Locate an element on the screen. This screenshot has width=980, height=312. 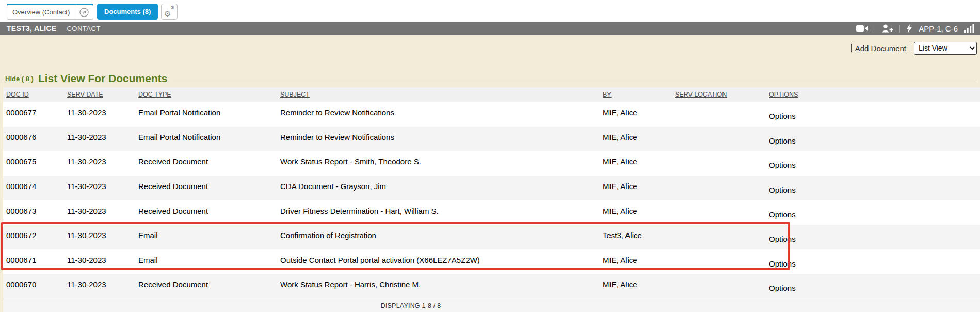
gears-icon: ⚙⚙ is located at coordinates (169, 12).